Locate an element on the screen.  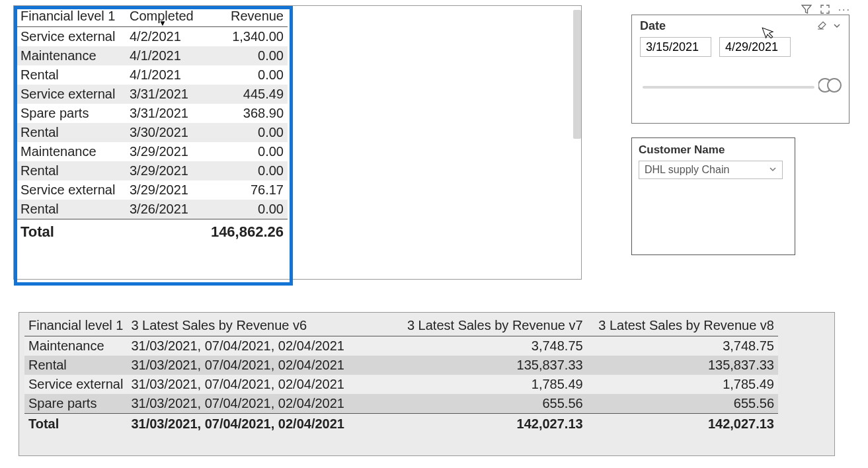
table-row: Service external3/29/202176.17 is located at coordinates (152, 190).